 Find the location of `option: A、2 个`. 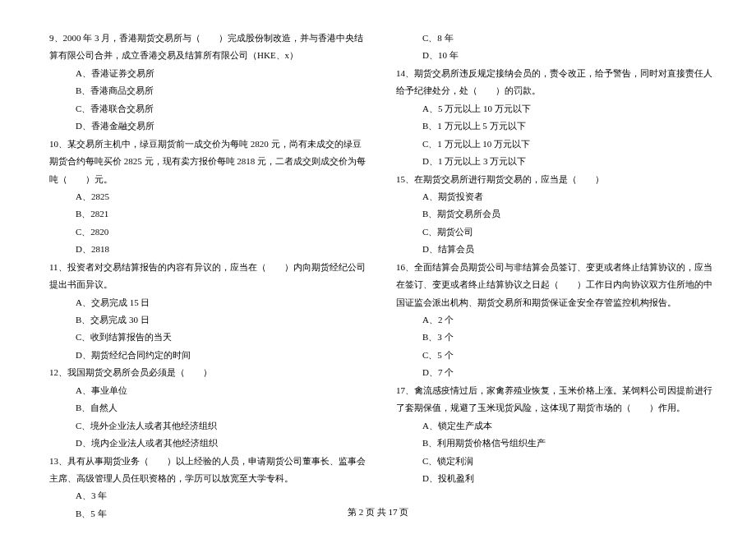

option: A、2 个 is located at coordinates (569, 320).